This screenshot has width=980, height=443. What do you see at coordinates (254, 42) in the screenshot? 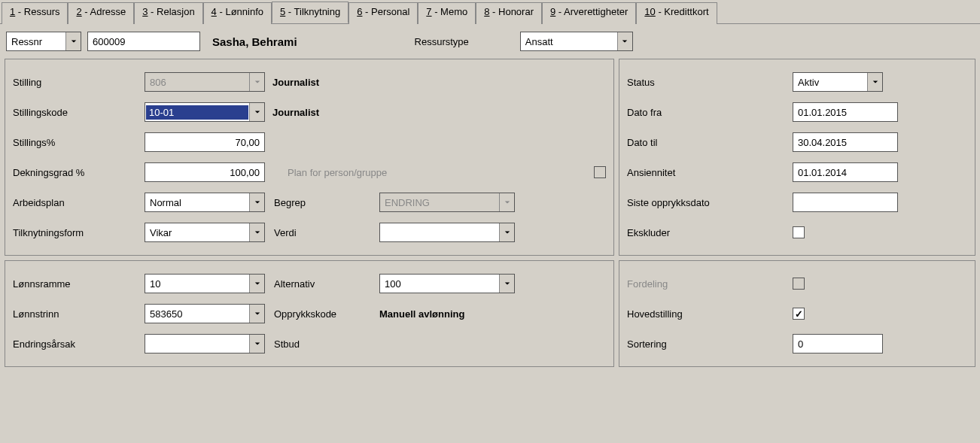
I see `person-name: Sasha, Behrami` at bounding box center [254, 42].